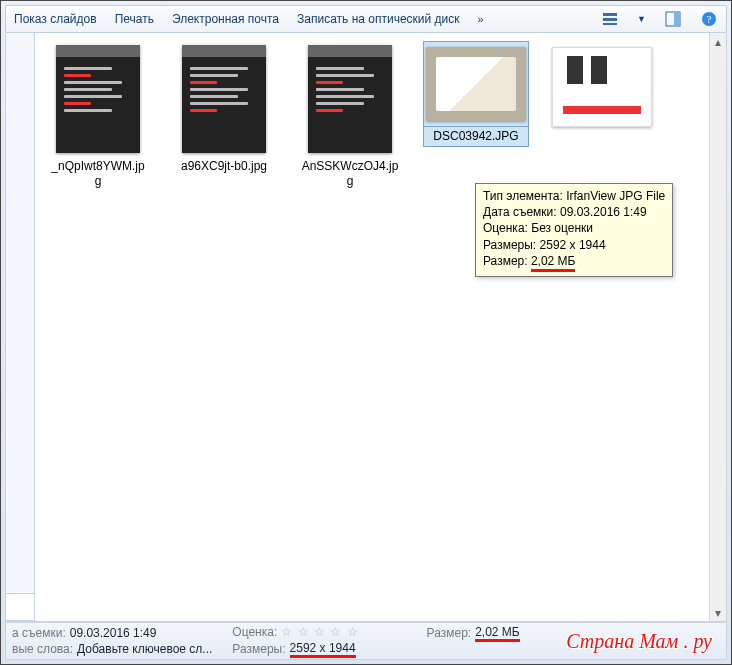 The width and height of the screenshot is (732, 665). Describe the element at coordinates (718, 327) in the screenshot. I see `vertical-scrollbar: ▴ ▾` at that location.